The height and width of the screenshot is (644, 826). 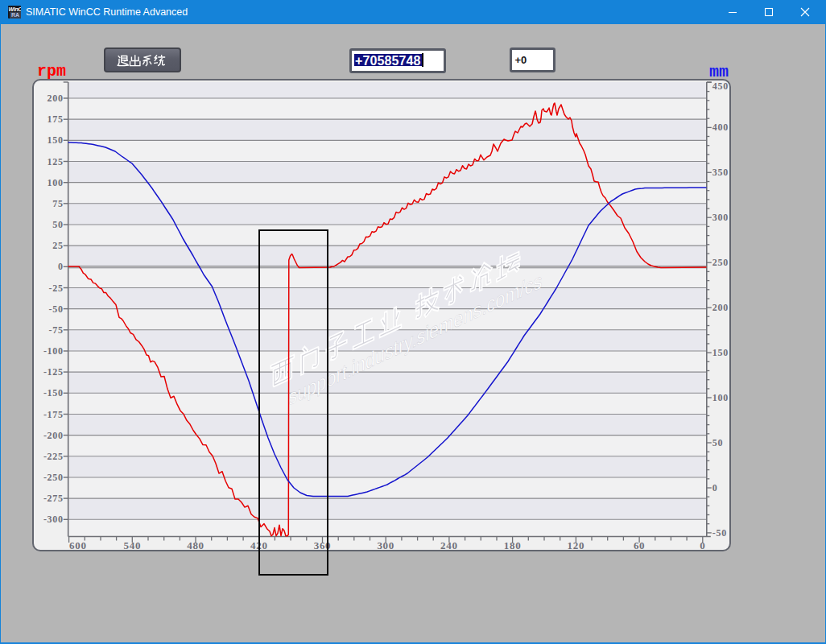 What do you see at coordinates (513, 546) in the screenshot?
I see `svg-text: 180` at bounding box center [513, 546].